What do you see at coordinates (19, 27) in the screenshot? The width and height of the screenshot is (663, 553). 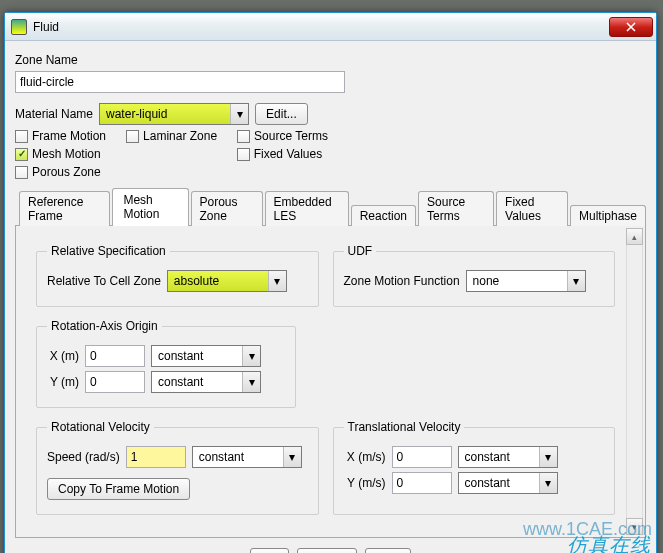 I see `app-icon` at bounding box center [19, 27].